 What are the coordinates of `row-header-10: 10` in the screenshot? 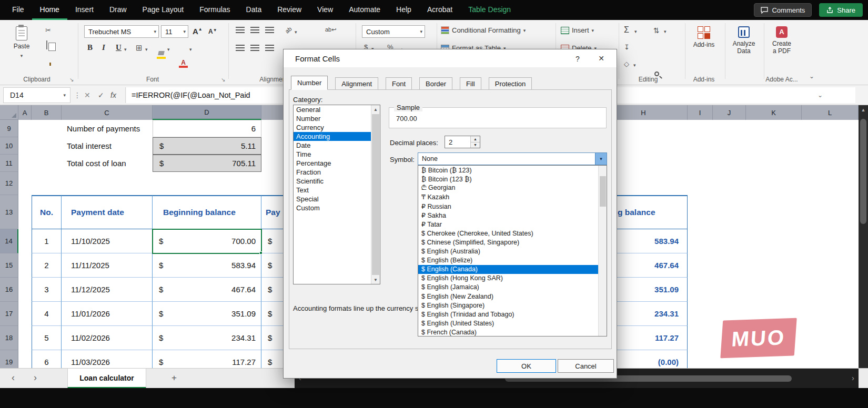 It's located at (9, 146).